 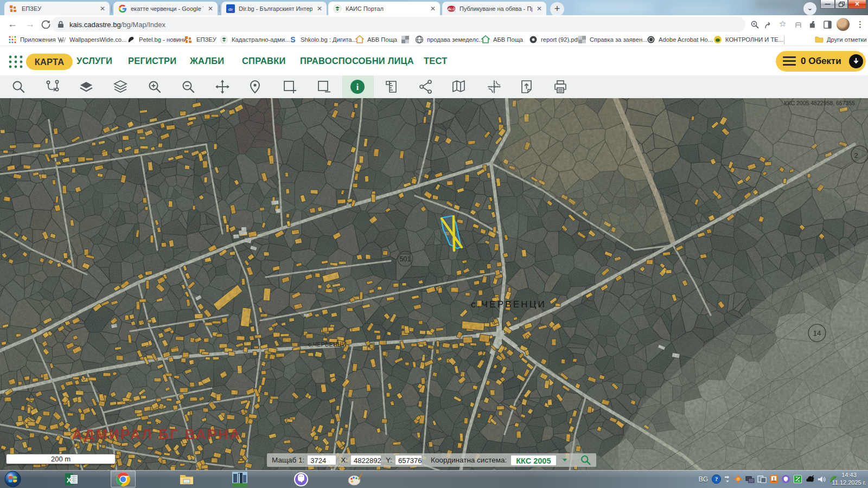 I want to click on svg-text: 14, so click(x=817, y=333).